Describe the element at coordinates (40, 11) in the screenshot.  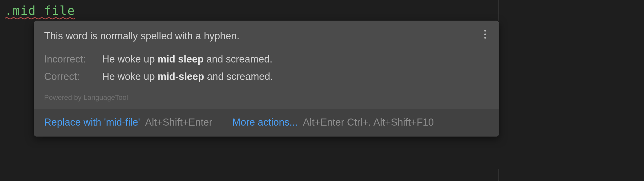
I see `code-text: .mid file` at that location.